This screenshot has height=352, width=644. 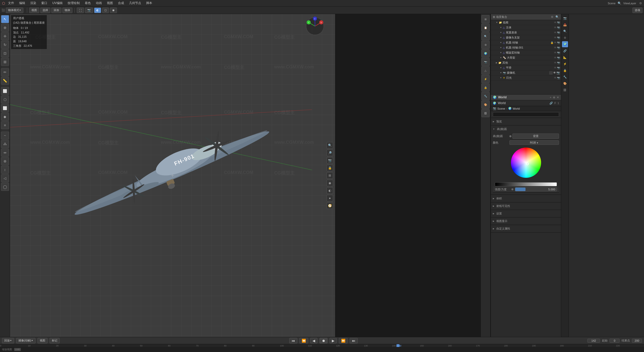 I want to click on render-visibility-icon: 📷, so click(x=558, y=23).